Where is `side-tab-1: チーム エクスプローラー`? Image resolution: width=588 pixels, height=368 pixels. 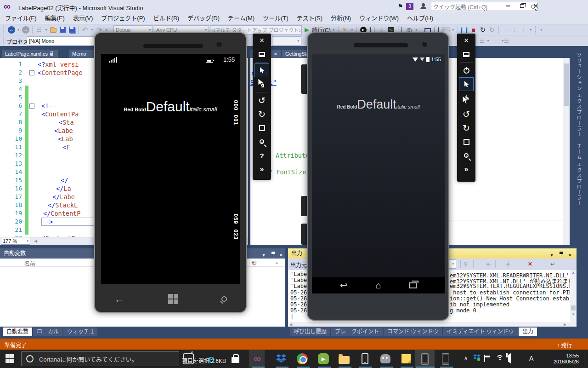 side-tab-1: チーム エクスプローラー is located at coordinates (579, 175).